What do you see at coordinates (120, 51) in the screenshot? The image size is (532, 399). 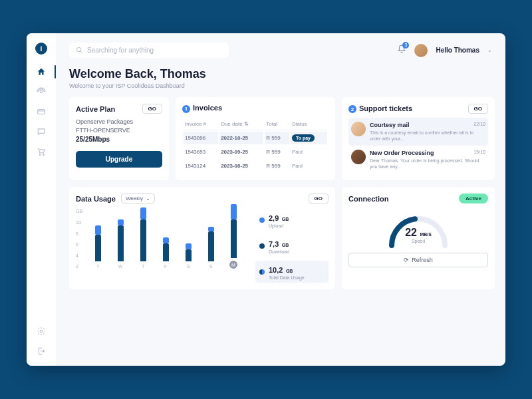 I see `search-placeholder: Searching for anything` at bounding box center [120, 51].